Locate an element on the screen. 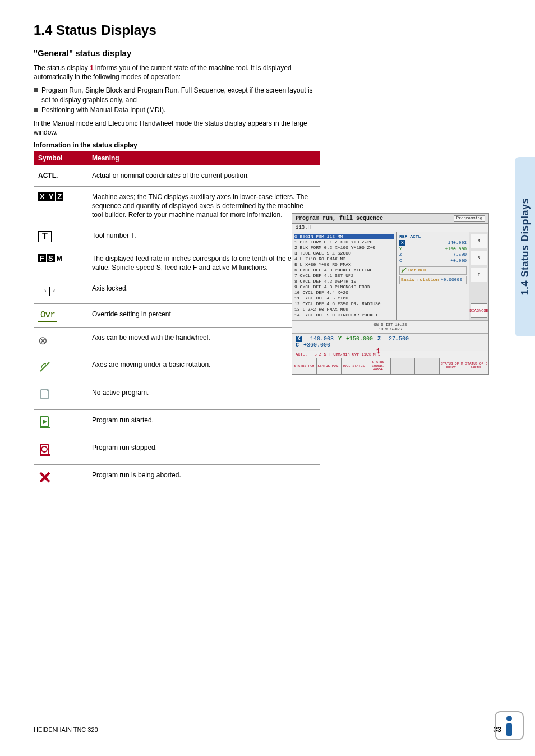 The width and height of the screenshot is (535, 756). ss-program-line: 9 CYCL DEF 4.3 PLNGNG10 F333 is located at coordinates (332, 287).